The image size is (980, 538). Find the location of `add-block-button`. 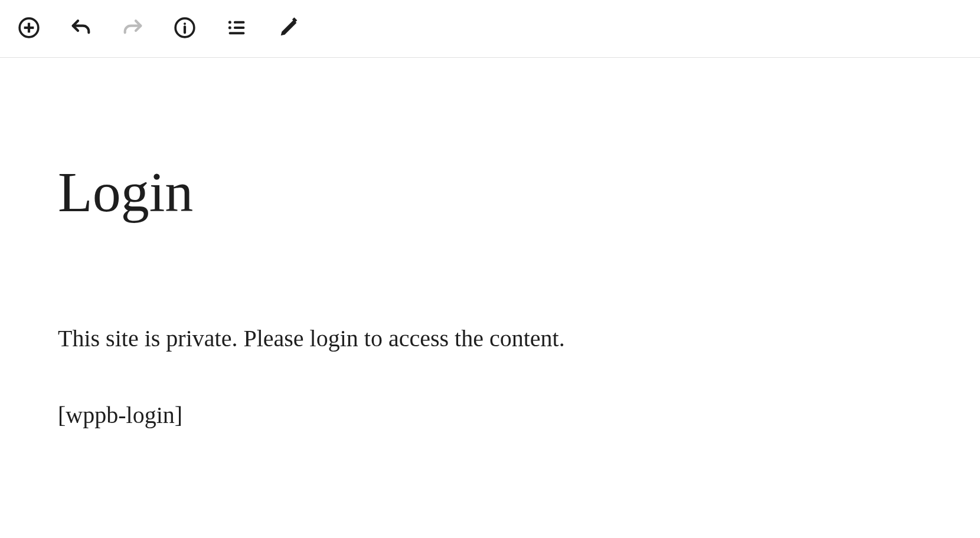

add-block-button is located at coordinates (29, 29).